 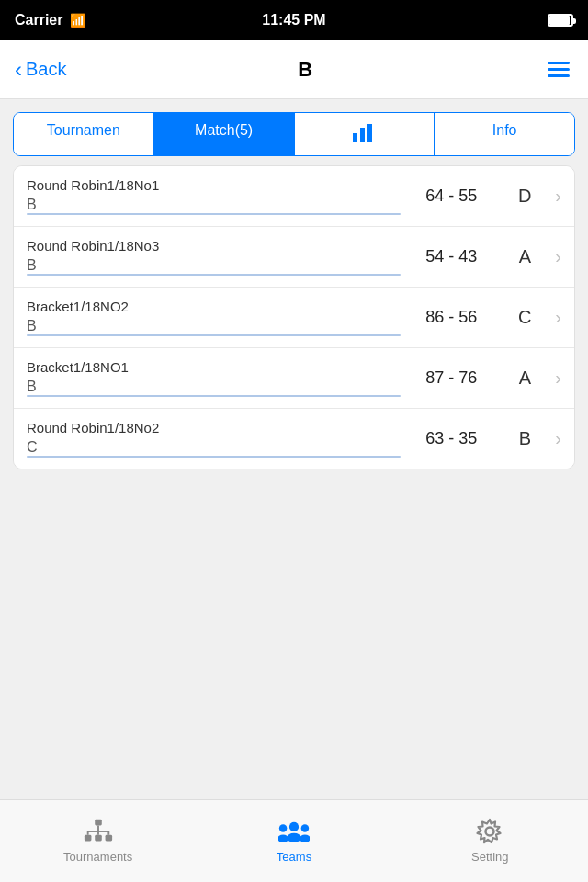 I want to click on bottom-tab-setting: Setting, so click(x=491, y=842).